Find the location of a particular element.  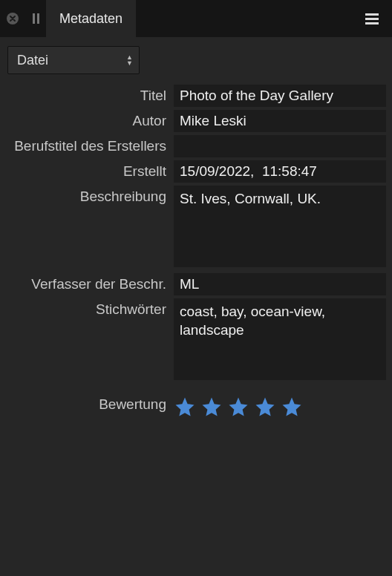

label-description: Beschreibung is located at coordinates (85, 195).